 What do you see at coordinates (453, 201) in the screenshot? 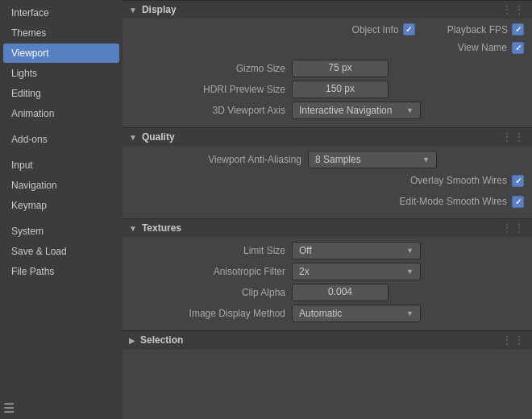
I see `edit-mode-label: Edit-Mode Smooth Wires` at bounding box center [453, 201].